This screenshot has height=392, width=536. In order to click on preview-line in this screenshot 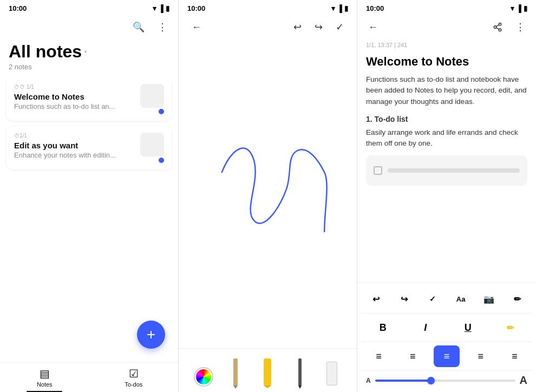, I will do `click(454, 171)`.